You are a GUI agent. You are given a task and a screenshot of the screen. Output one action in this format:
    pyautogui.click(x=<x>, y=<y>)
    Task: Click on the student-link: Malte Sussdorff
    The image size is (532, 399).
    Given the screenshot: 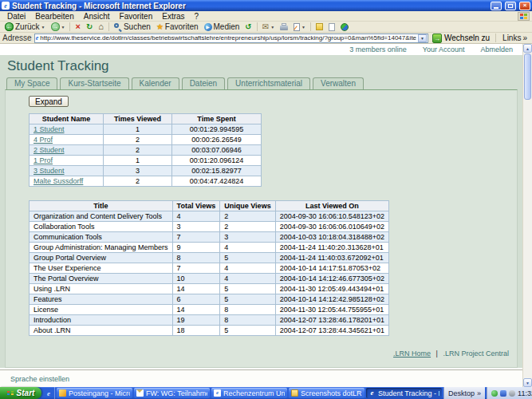 What is the action you would take?
    pyautogui.click(x=58, y=181)
    